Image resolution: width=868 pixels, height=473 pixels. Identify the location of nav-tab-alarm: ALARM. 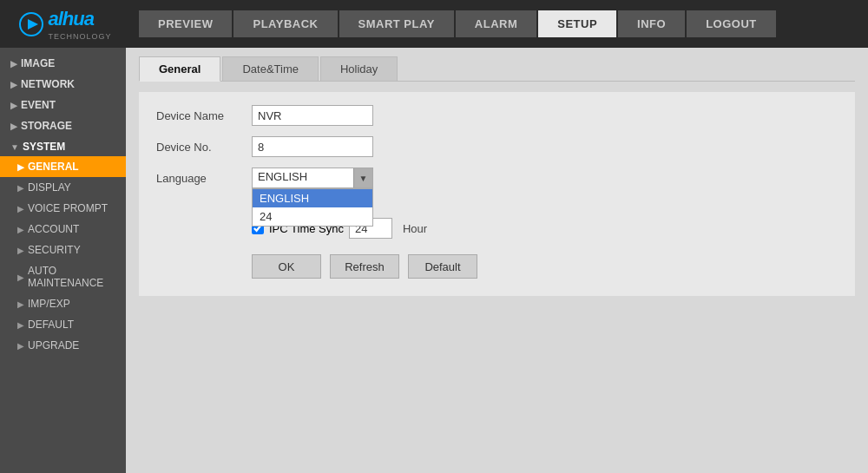
(496, 24).